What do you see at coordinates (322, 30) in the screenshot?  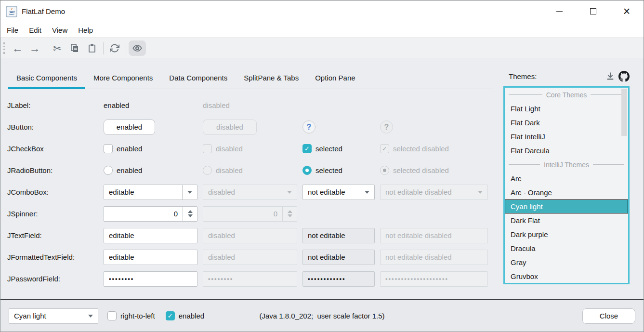 I see `menubar: File Edit View Help` at bounding box center [322, 30].